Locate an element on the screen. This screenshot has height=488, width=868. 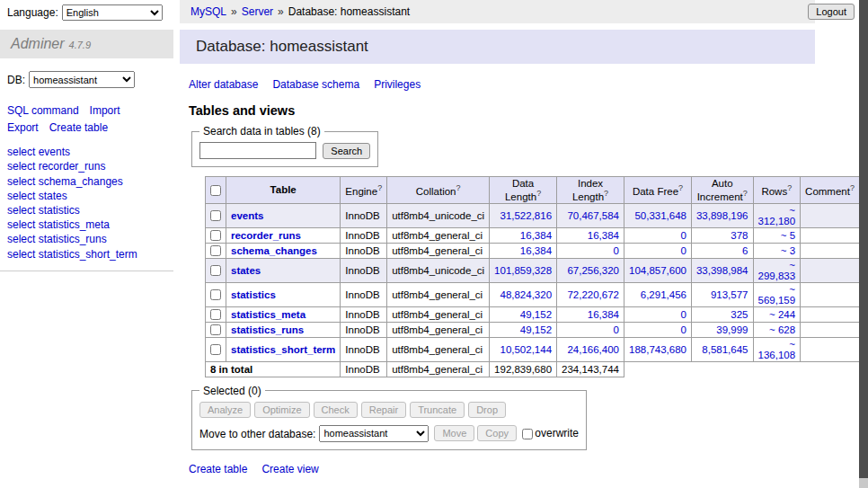
logout-button: Logout is located at coordinates (831, 12).